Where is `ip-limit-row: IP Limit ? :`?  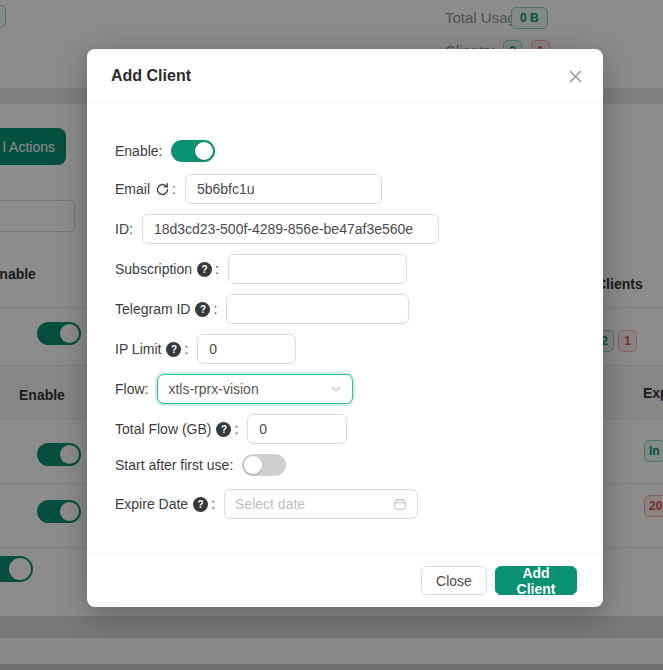 ip-limit-row: IP Limit ? : is located at coordinates (345, 349).